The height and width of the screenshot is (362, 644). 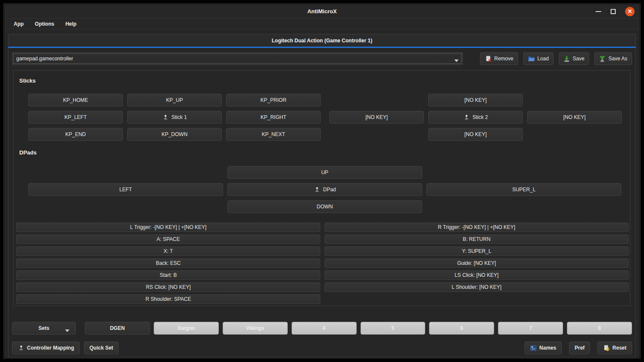 What do you see at coordinates (175, 117) in the screenshot?
I see `stick1-center-button: Stick 1` at bounding box center [175, 117].